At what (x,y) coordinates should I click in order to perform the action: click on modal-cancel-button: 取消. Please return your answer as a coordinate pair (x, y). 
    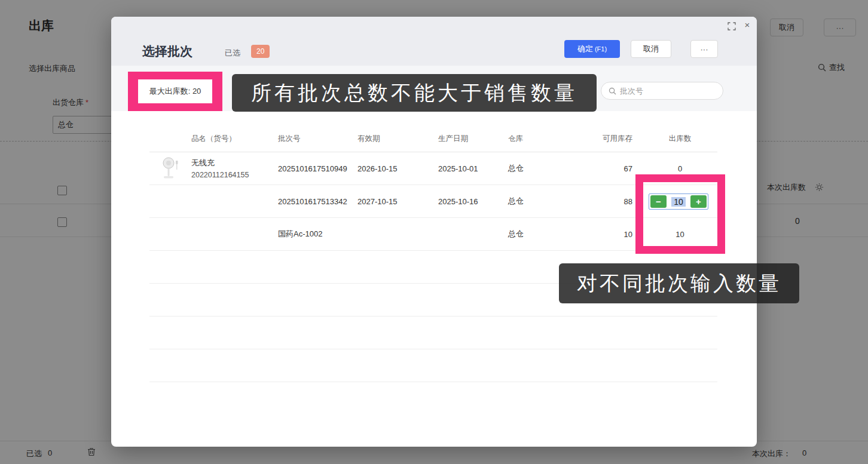
    Looking at the image, I should click on (651, 49).